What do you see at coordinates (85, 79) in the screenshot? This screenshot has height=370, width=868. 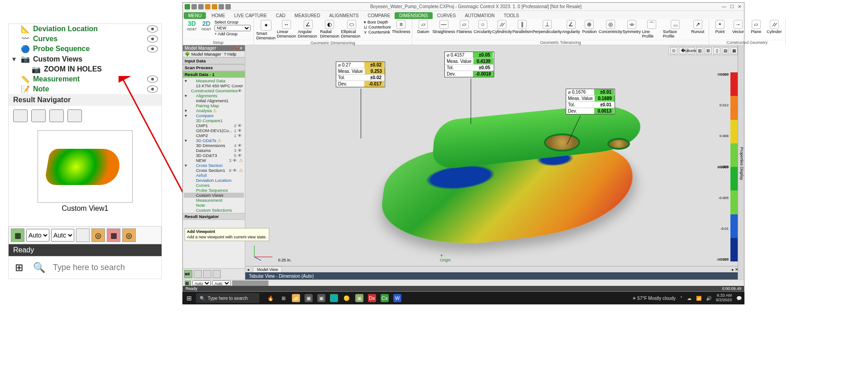 I see `tree-item-measurement: 📏 Measurement` at bounding box center [85, 79].